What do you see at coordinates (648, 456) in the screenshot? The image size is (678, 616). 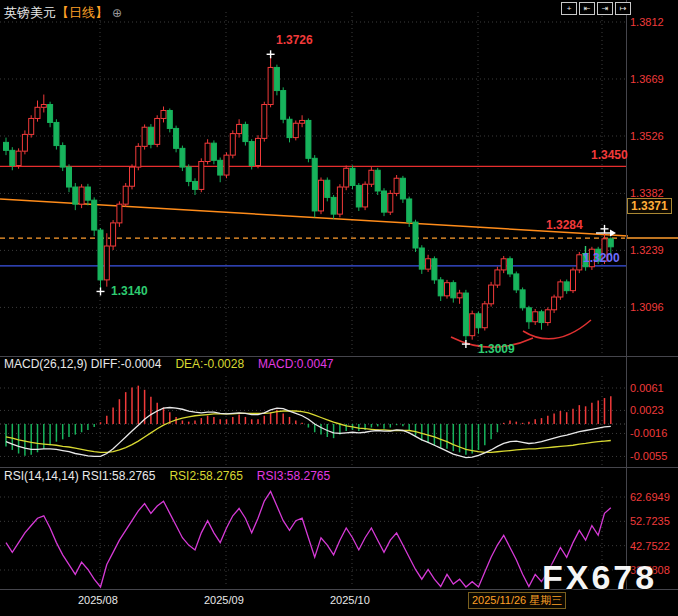 I see `macd-tick-label: -0.0055` at bounding box center [648, 456].